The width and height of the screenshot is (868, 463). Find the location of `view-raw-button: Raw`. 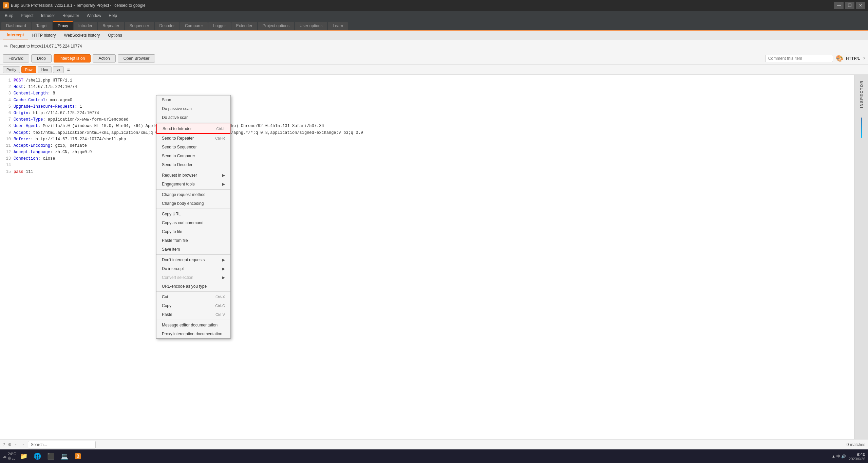

view-raw-button: Raw is located at coordinates (29, 70).